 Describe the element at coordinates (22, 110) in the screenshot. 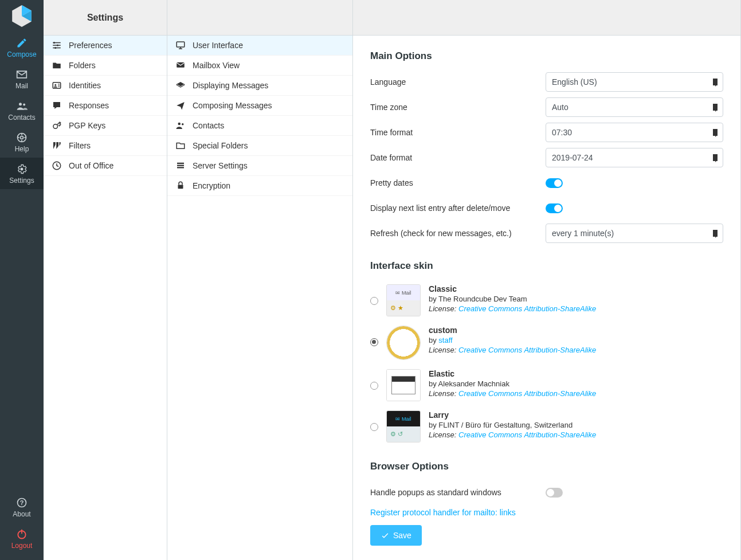

I see `nav-contacts: Contacts` at that location.